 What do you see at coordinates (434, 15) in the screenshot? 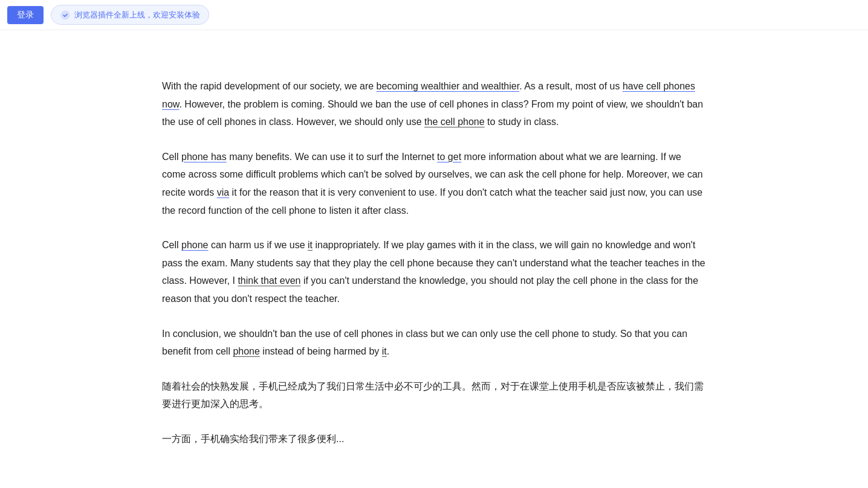
I see `topbar: 登录 浏览器插件全新上线，欢迎安装体验` at bounding box center [434, 15].